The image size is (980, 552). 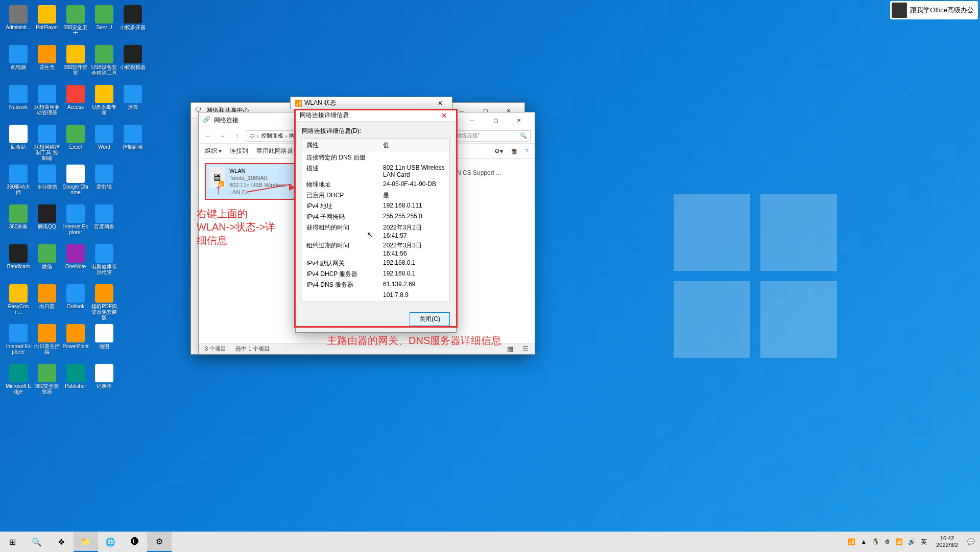 What do you see at coordinates (376, 206) in the screenshot?
I see `table-row: IPv4 地址192.168.0.111` at bounding box center [376, 206].